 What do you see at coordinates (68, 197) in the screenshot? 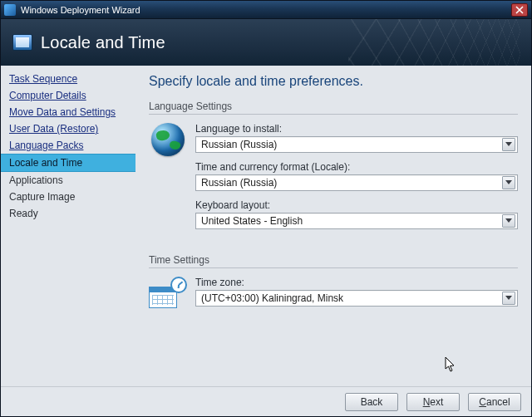
I see `sidebar-item-capture-image: Capture Image` at bounding box center [68, 197].